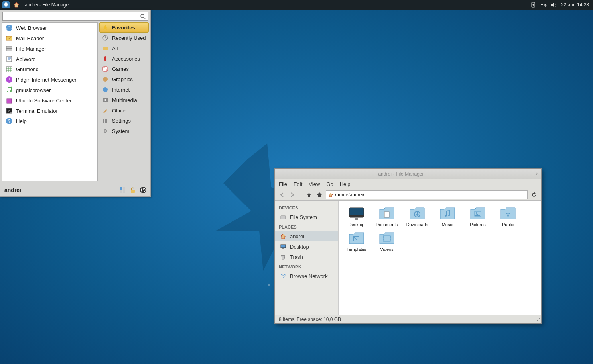  I want to click on folder-documents: Documents, so click(387, 217).